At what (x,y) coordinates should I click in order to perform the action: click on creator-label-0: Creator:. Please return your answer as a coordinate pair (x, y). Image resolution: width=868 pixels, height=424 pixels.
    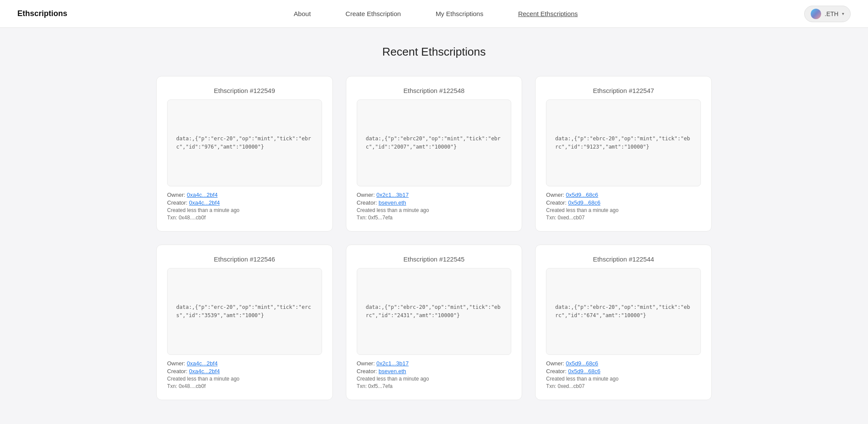
    Looking at the image, I should click on (177, 202).